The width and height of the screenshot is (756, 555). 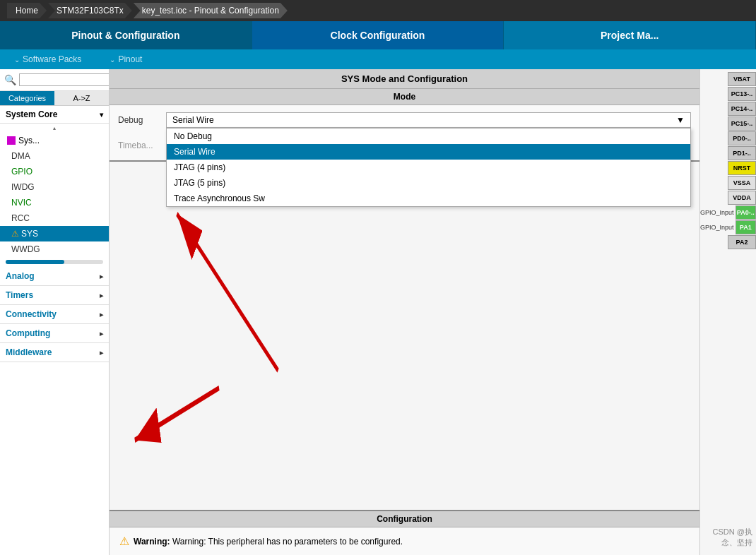 I want to click on pin-pc15: PC15-.., so click(x=728, y=124).